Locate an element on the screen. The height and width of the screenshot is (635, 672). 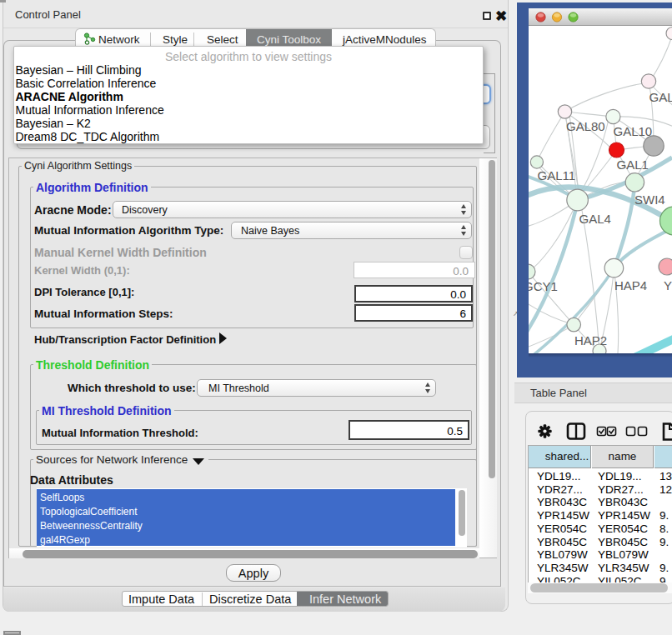
svg-text: HAP2 is located at coordinates (590, 340).